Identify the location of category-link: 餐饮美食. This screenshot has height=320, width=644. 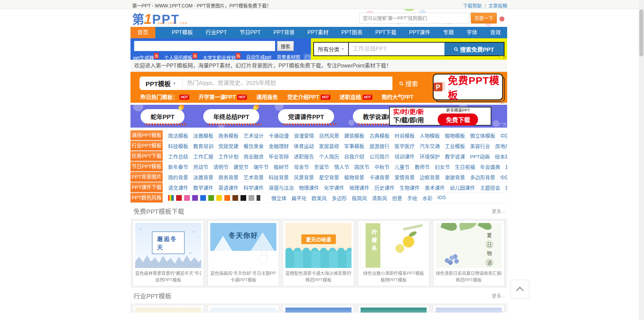
(254, 146).